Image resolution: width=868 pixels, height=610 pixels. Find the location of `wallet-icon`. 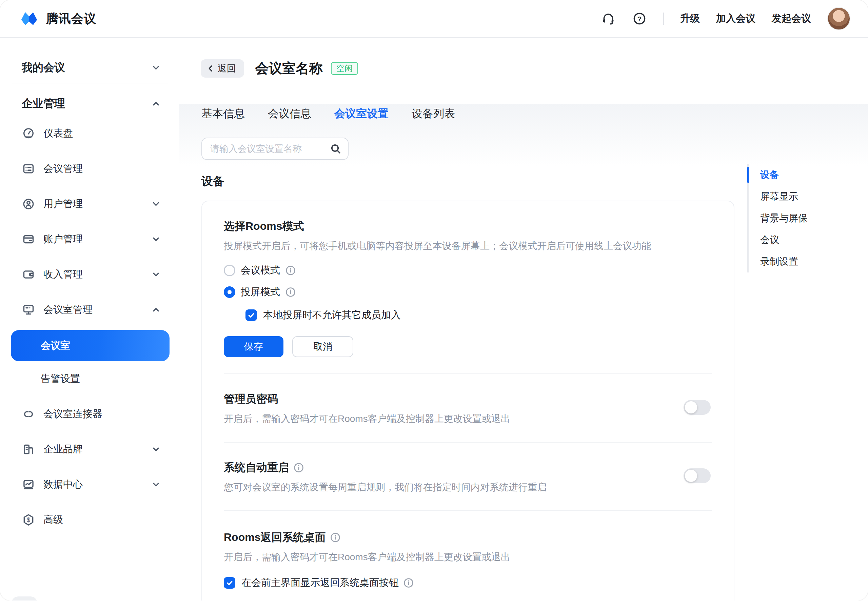

wallet-icon is located at coordinates (28, 274).